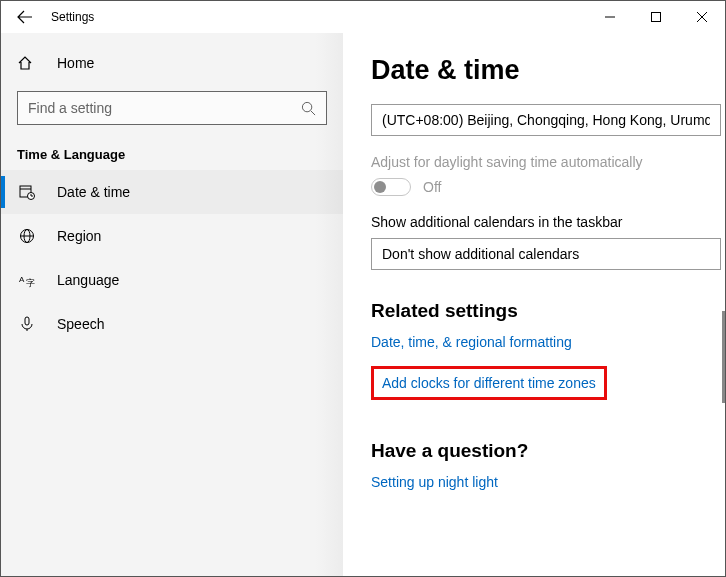 This screenshot has height=577, width=726. I want to click on language-icon: A字, so click(27, 280).